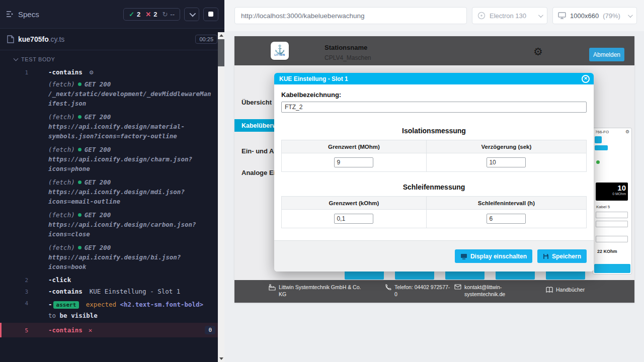  I want to click on electron-icon, so click(481, 16).